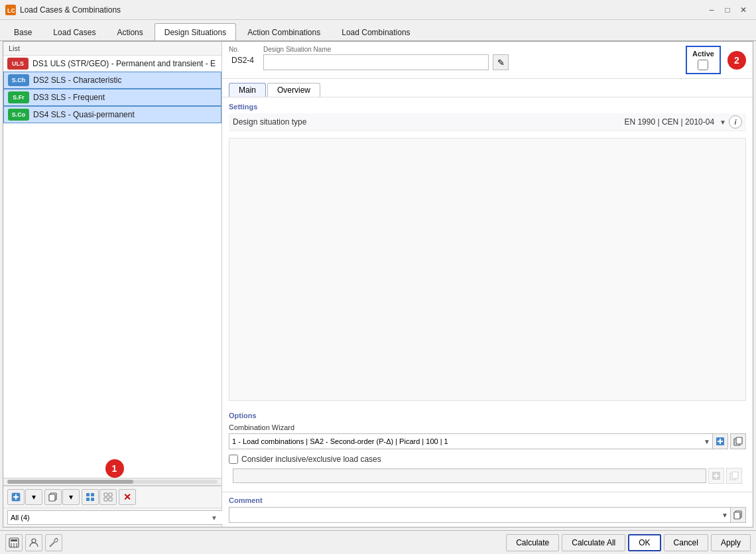  Describe the element at coordinates (53, 497) in the screenshot. I see `duplicate-button` at that location.